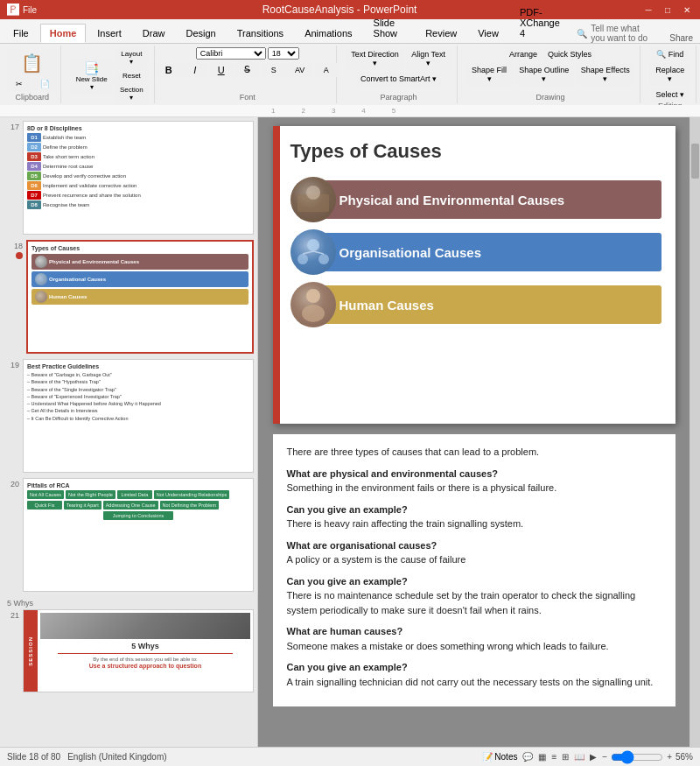 This screenshot has height=766, width=700. Describe the element at coordinates (570, 54) in the screenshot. I see `quick-styles-button: Quick Styles` at that location.